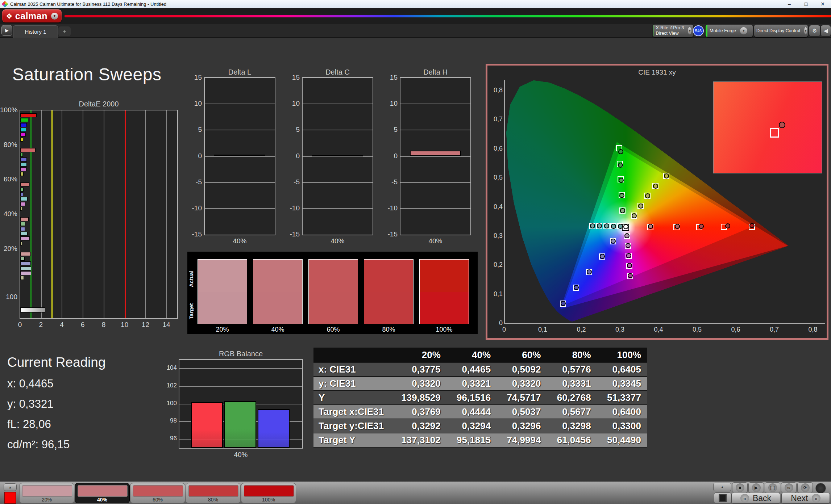 Image resolution: width=831 pixels, height=504 pixels. What do you see at coordinates (774, 133) in the screenshot?
I see `inset-target-square` at bounding box center [774, 133].